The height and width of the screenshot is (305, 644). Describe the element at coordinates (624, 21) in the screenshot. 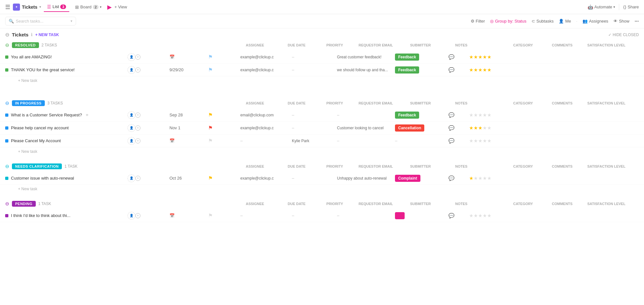

I see `show-label: Show` at that location.